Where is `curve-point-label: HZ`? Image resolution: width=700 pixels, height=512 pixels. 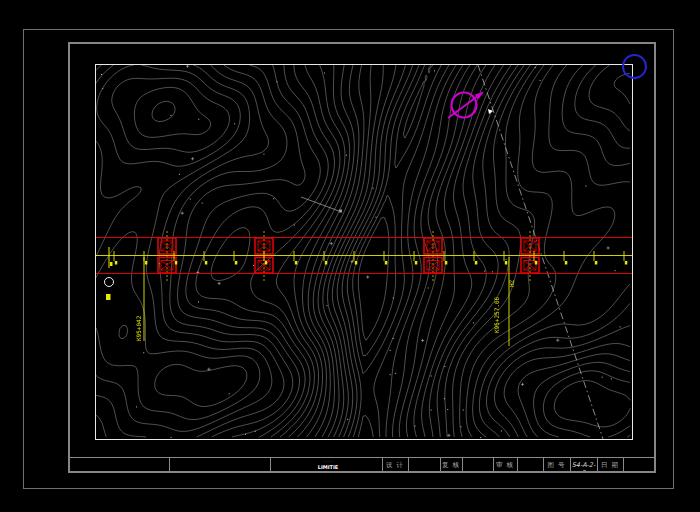 curve-point-label: HZ is located at coordinates (512, 284).